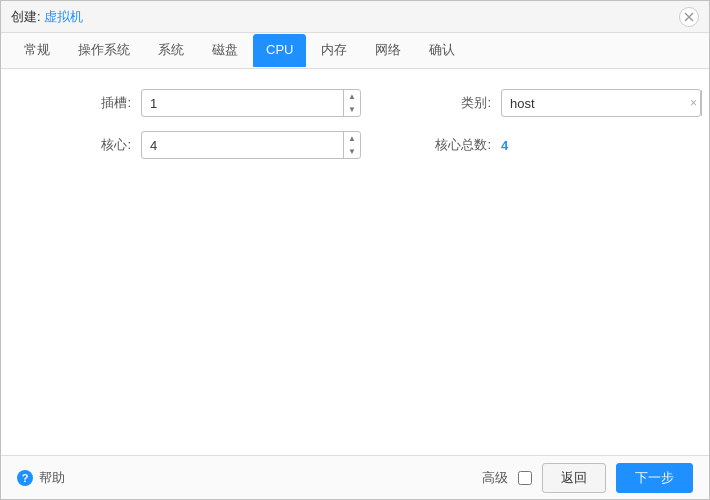 The height and width of the screenshot is (500, 710). What do you see at coordinates (81, 145) in the screenshot?
I see `cores-label: 核心:` at bounding box center [81, 145].